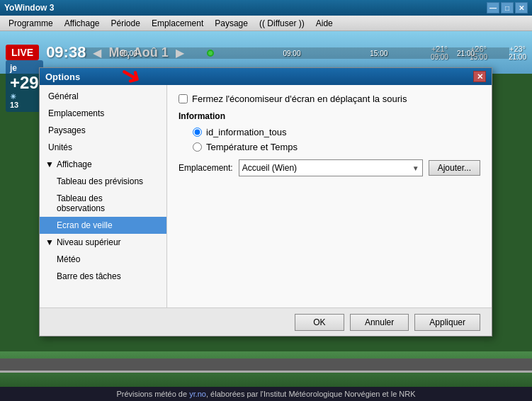  Describe the element at coordinates (324, 23) in the screenshot. I see `menu-aide: Aide` at that location.